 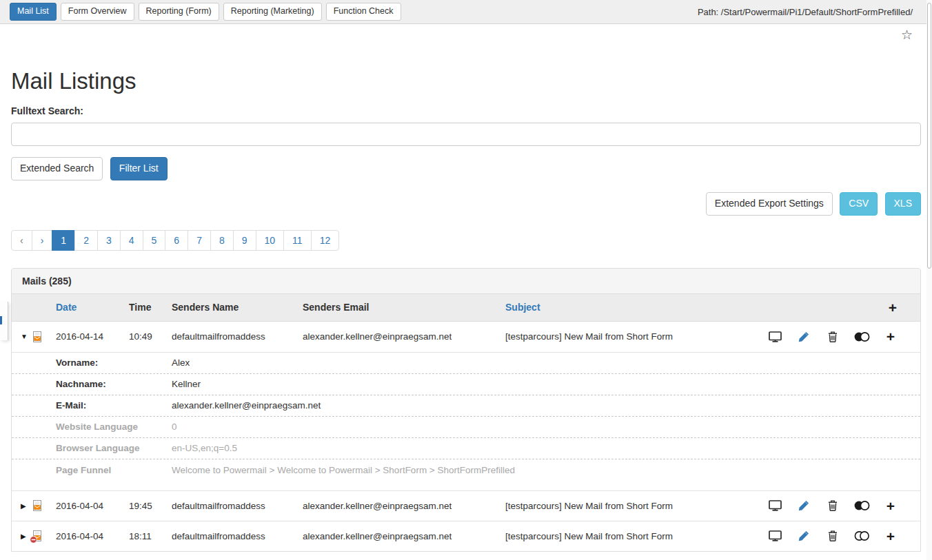 What do you see at coordinates (200, 240) in the screenshot?
I see `pagination-page: 7` at bounding box center [200, 240].